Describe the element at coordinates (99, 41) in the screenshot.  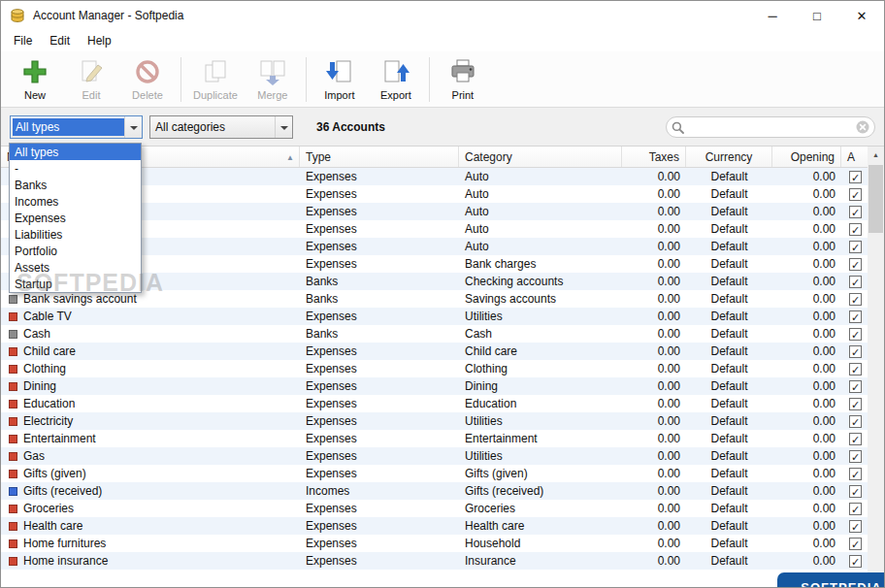
I see `menu-item-help: Help` at that location.